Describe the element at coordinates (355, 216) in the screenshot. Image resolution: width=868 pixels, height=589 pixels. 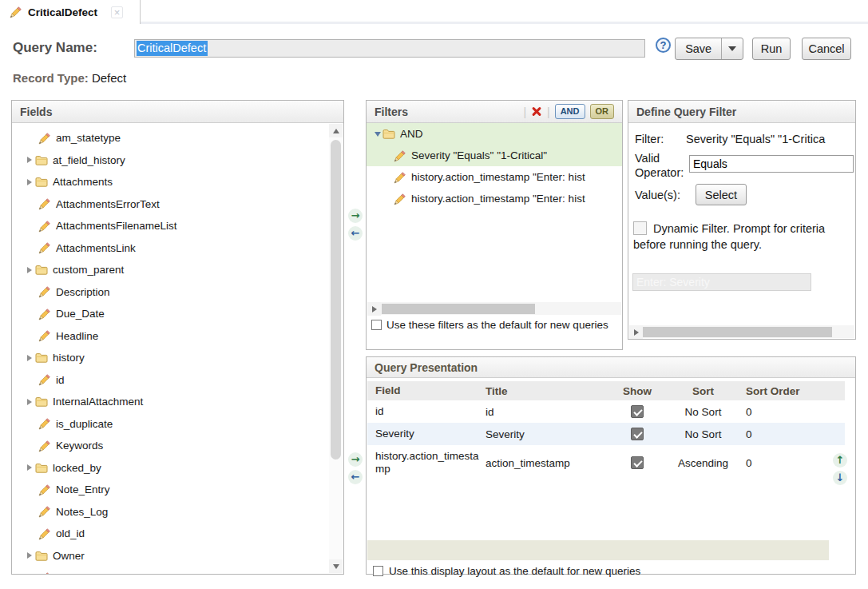
I see `add-filter-arrow-icon: →` at that location.